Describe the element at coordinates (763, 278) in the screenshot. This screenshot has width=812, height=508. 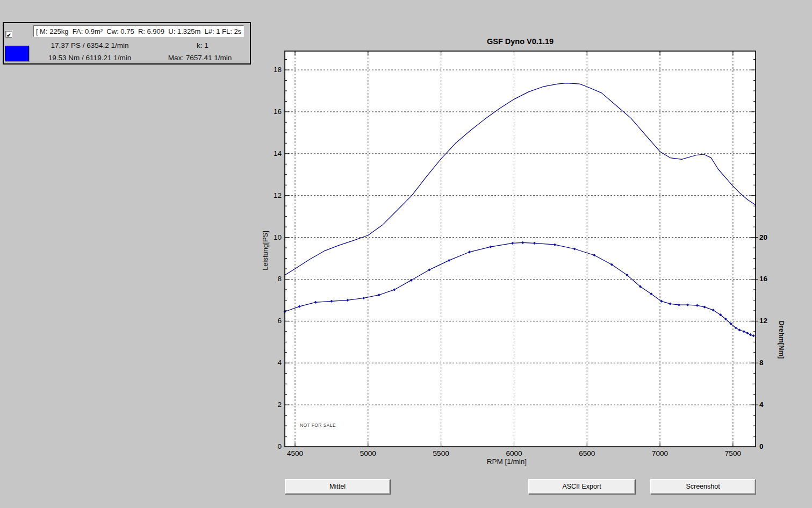
I see `y-right-tick-label: 16` at that location.